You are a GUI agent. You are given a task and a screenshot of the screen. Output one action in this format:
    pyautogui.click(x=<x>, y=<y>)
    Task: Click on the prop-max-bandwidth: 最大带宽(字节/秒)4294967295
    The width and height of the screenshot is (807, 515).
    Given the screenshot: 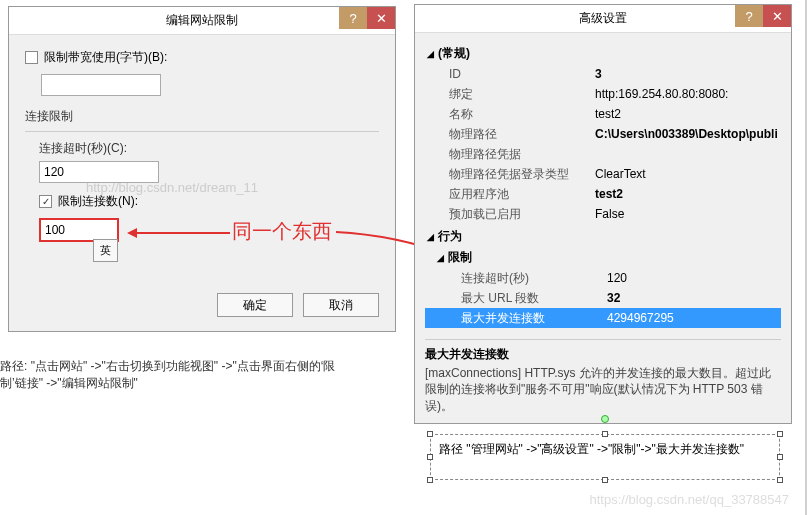 What is the action you would take?
    pyautogui.click(x=603, y=330)
    